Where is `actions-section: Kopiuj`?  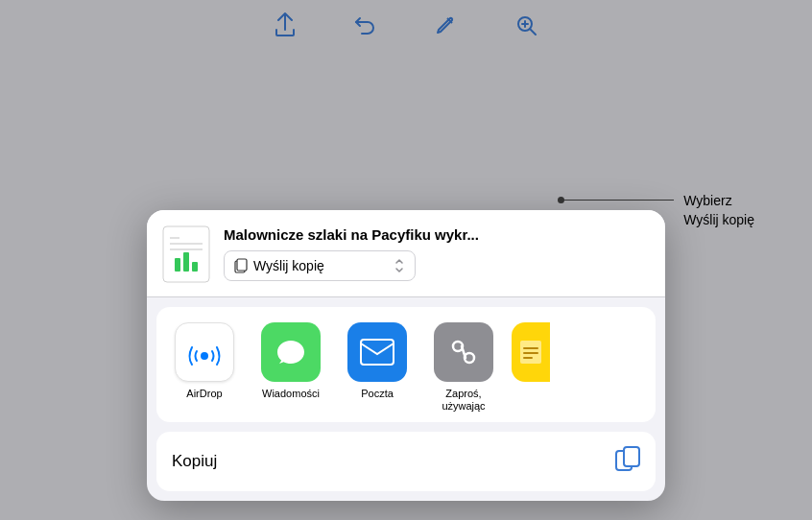 actions-section: Kopiuj is located at coordinates (406, 461).